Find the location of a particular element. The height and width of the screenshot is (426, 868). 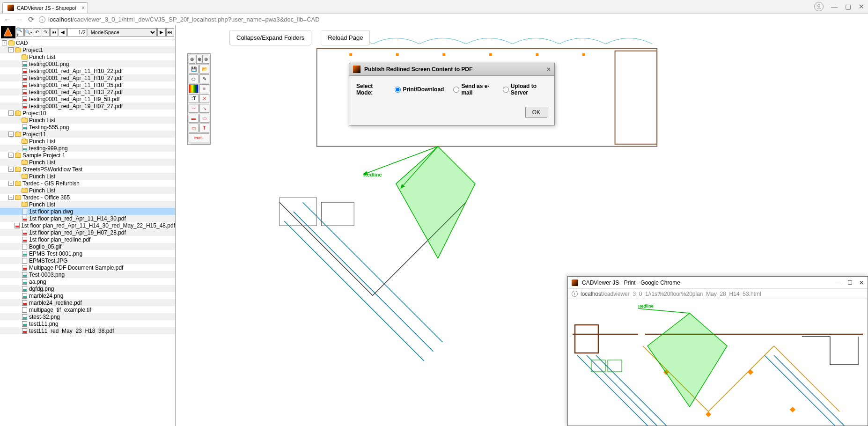

tree-row: test111.png is located at coordinates (88, 324).